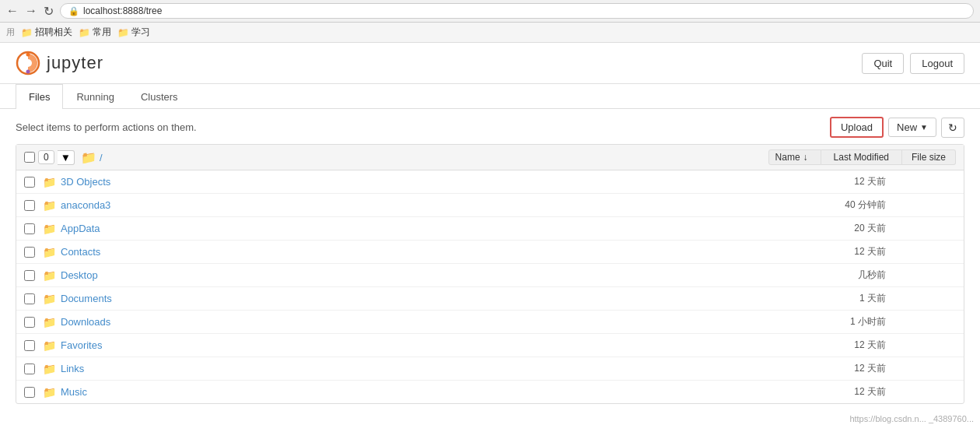 The width and height of the screenshot is (980, 425). I want to click on file-name-link: Favorites, so click(431, 346).